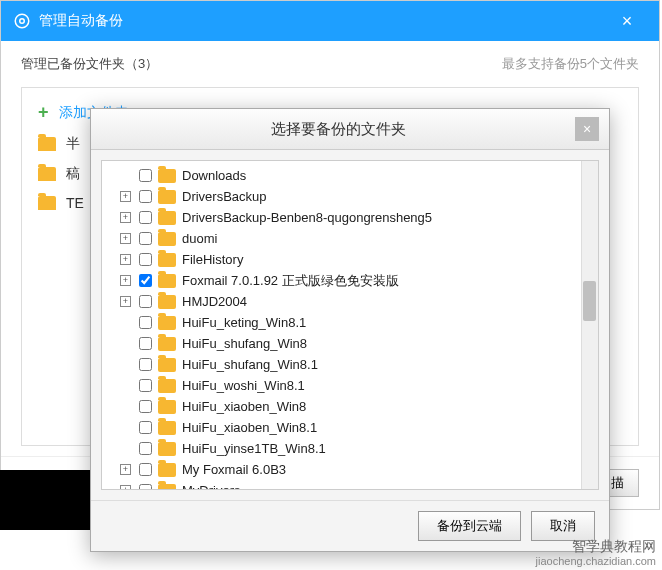 This screenshot has width=662, height=570. What do you see at coordinates (250, 428) in the screenshot?
I see `tree-label: HuiFu_xiaoben_Win8.1` at bounding box center [250, 428].